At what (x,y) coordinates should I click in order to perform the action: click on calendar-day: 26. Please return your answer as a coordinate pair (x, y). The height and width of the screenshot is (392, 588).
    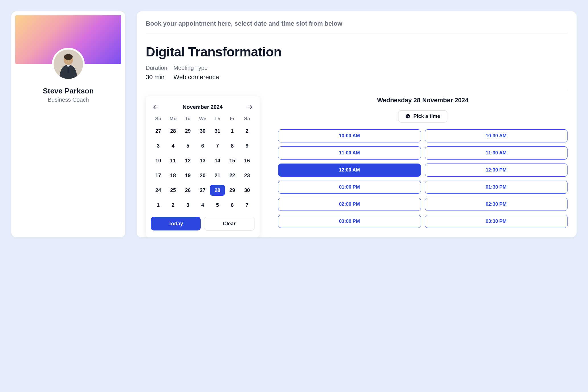
    Looking at the image, I should click on (188, 190).